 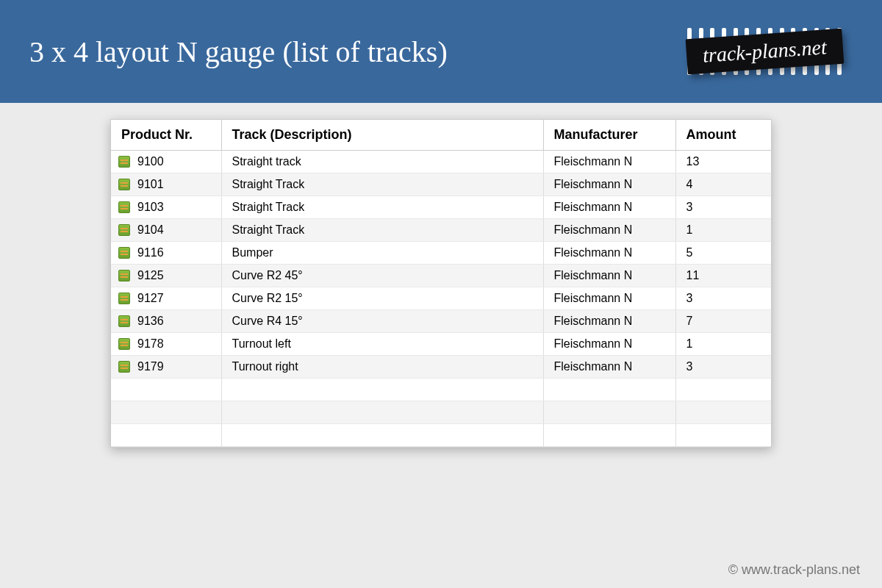 What do you see at coordinates (166, 185) in the screenshot?
I see `cell-product-nr: 9101` at bounding box center [166, 185].